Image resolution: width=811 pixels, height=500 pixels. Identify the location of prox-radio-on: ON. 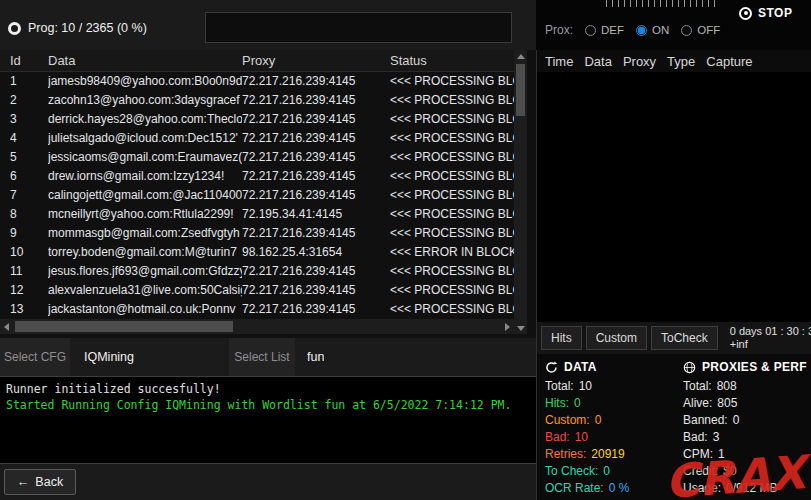
(652, 30).